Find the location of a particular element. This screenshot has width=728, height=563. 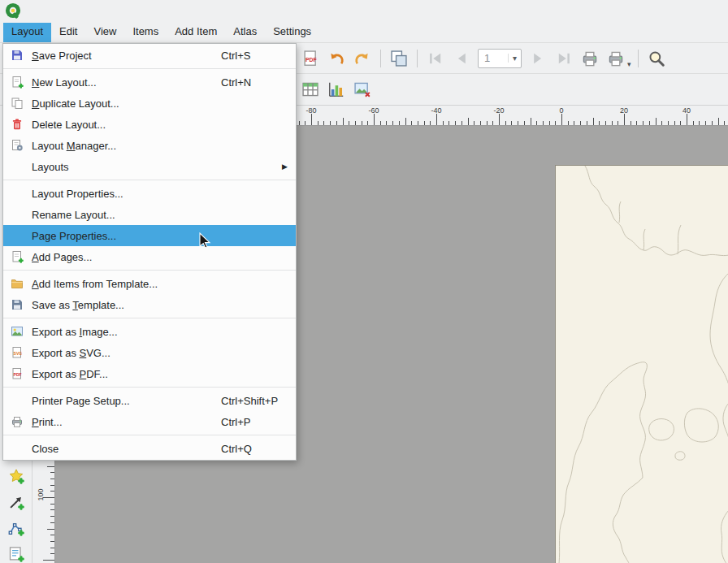

menu-item-duplicate-layout: Duplicate Layout... is located at coordinates (150, 103).